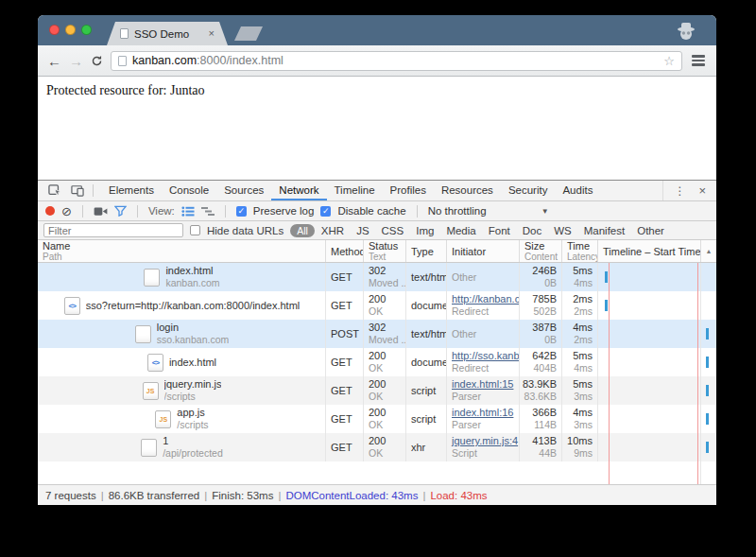  Describe the element at coordinates (333, 231) in the screenshot. I see `filter-type-xhr: XHR` at that location.